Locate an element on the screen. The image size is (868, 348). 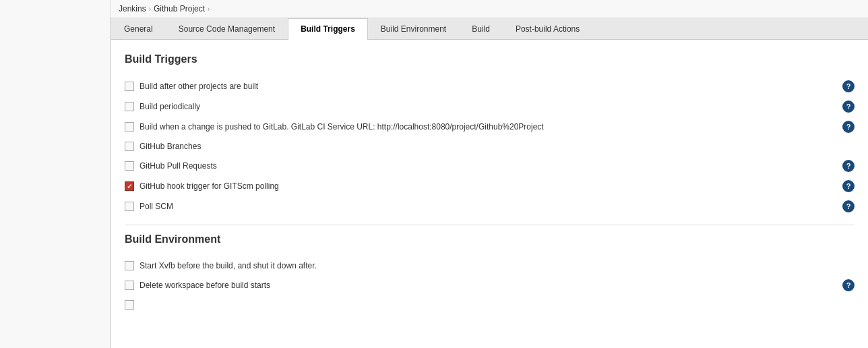
option-row-env-extra is located at coordinates (489, 305).